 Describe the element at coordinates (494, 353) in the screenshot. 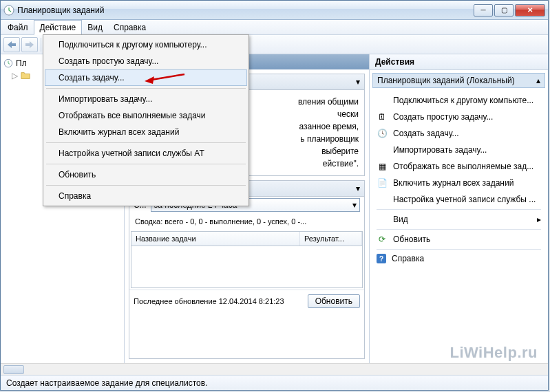

I see `watermark: LiWiHelp.ru` at that location.